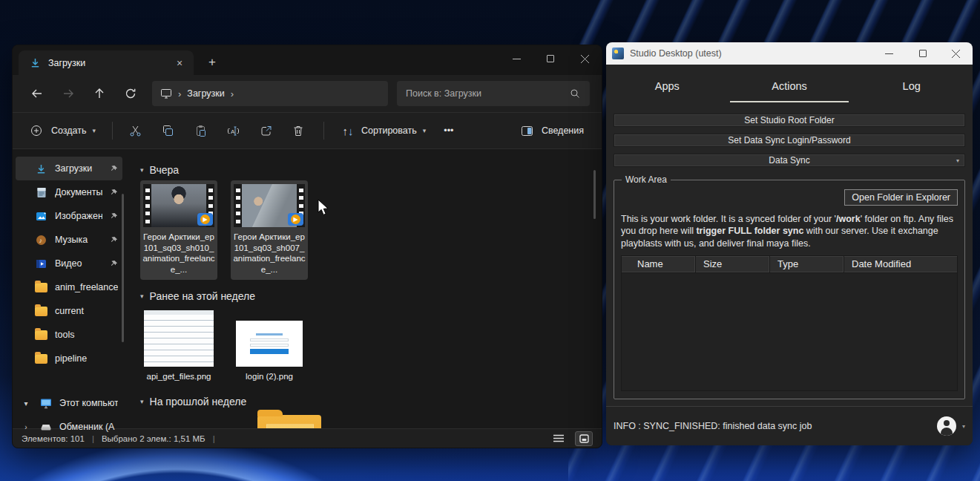 The width and height of the screenshot is (980, 481). I want to click on cut-button, so click(137, 131).